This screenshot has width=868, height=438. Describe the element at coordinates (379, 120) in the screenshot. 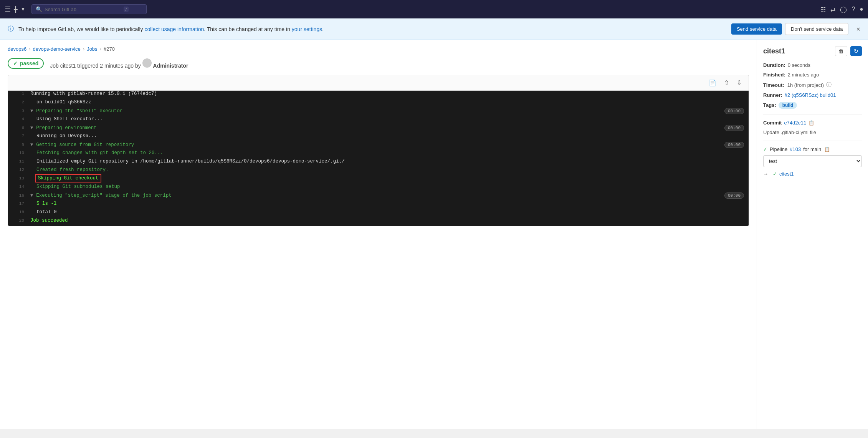

I see `term-line-4: 4 Using Shell executor...` at that location.